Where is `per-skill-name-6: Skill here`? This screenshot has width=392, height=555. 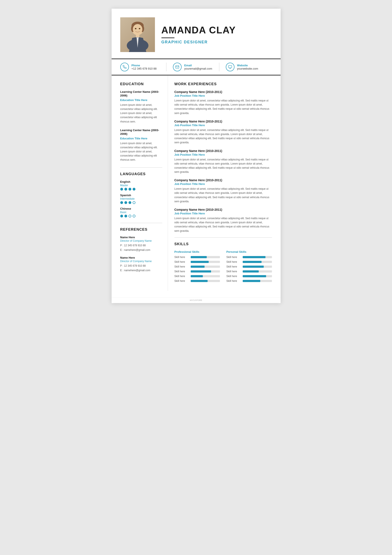
per-skill-name-6: Skill here is located at coordinates (233, 281).